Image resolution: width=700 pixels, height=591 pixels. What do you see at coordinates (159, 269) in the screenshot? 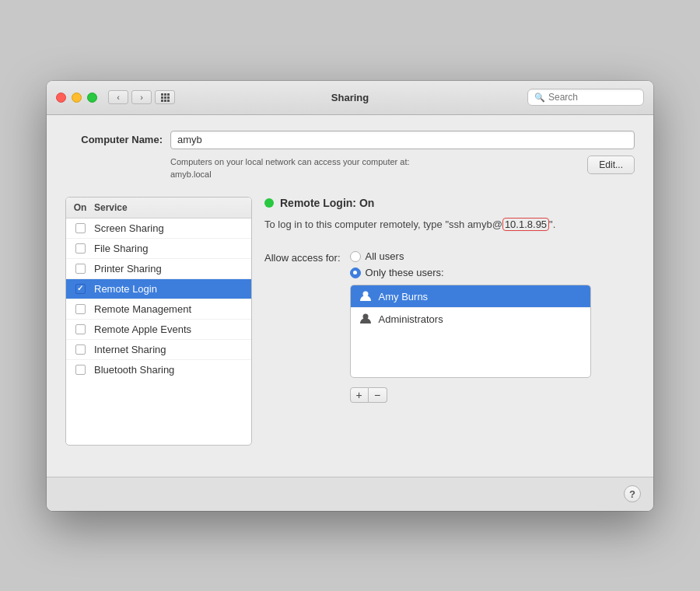
I see `sidebar-item-printer-sharing: Printer Sharing` at bounding box center [159, 269].